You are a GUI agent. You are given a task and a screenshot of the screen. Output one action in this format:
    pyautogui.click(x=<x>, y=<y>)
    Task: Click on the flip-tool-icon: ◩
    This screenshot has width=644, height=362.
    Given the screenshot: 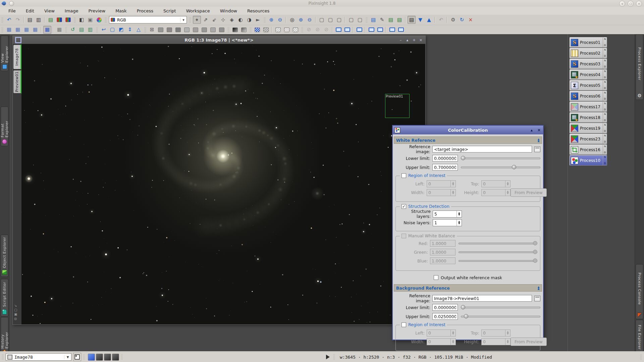 What is the action you would take?
    pyautogui.click(x=121, y=30)
    